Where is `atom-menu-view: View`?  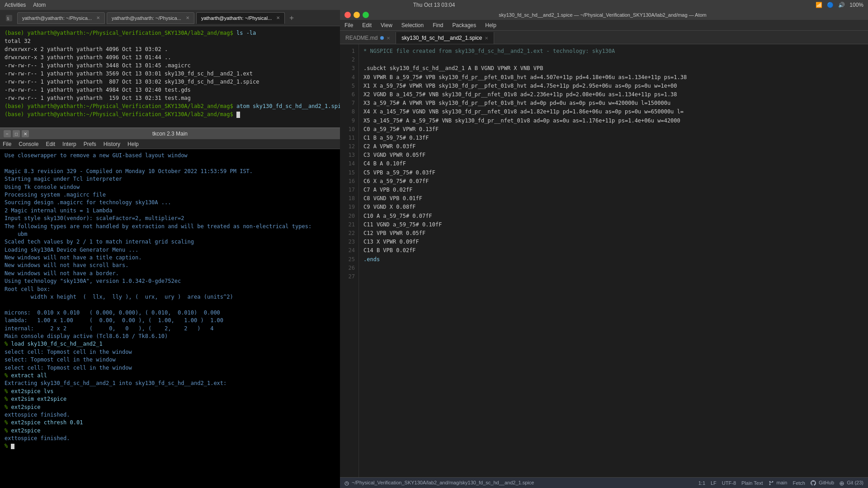 atom-menu-view: View is located at coordinates (387, 25).